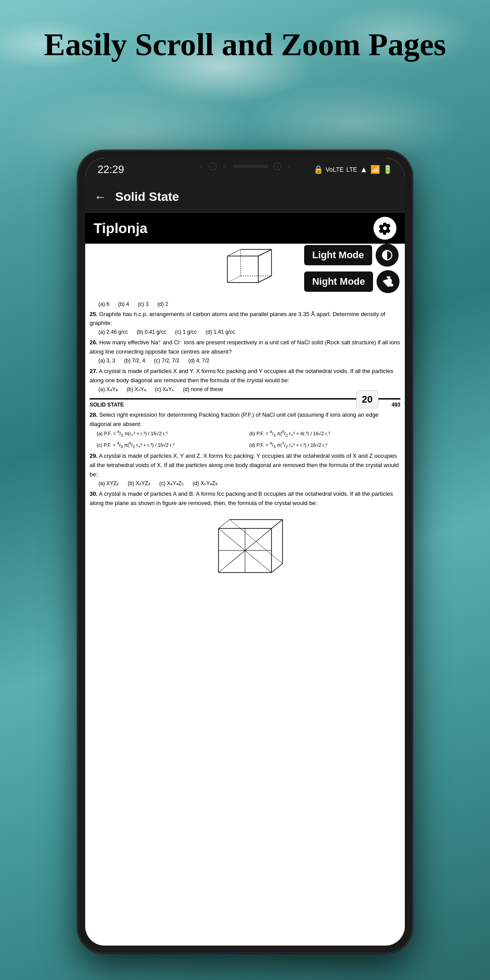 The height and width of the screenshot is (980, 490). I want to click on camera-dot, so click(213, 166).